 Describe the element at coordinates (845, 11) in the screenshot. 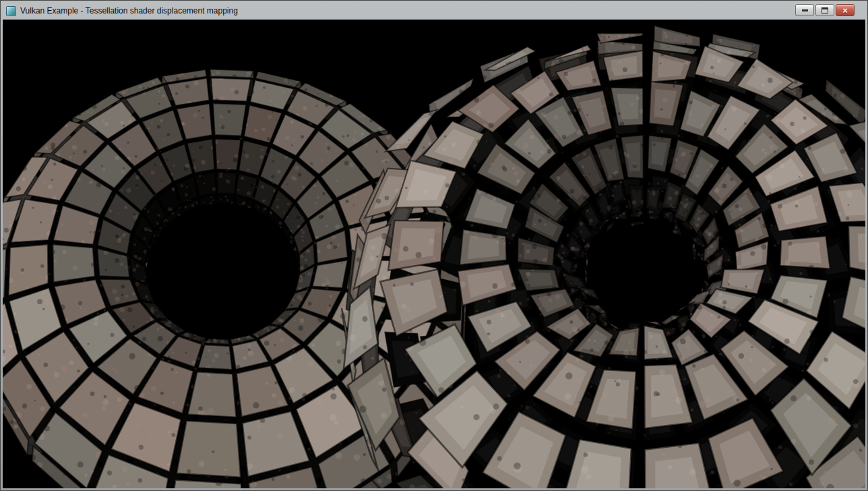

I see `close-icon: ×` at that location.